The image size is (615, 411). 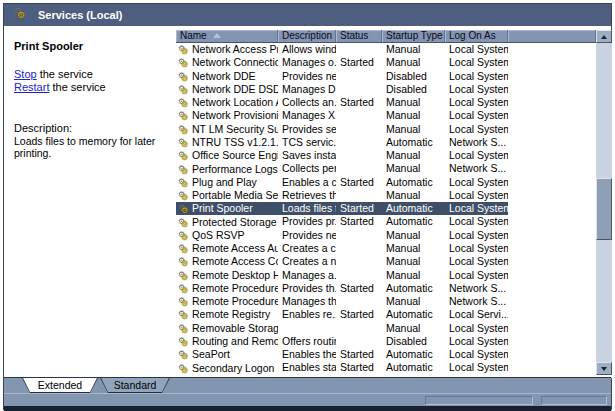 I want to click on service-row: Remote Access Con... Creates a n... Manu…, so click(x=386, y=262).